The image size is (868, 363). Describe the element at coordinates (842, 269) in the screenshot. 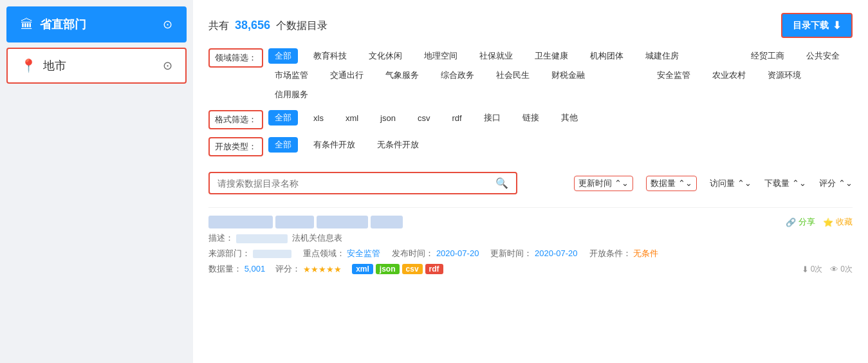

I see `view-count: 👁 0次` at that location.